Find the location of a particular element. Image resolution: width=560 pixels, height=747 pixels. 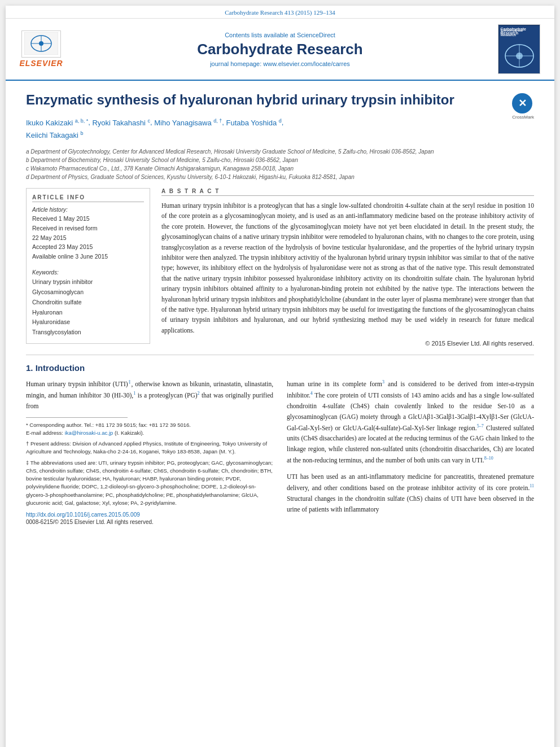

article-title: Enzymatic synthesis of hyaluronan hybrid… is located at coordinates (280, 99).